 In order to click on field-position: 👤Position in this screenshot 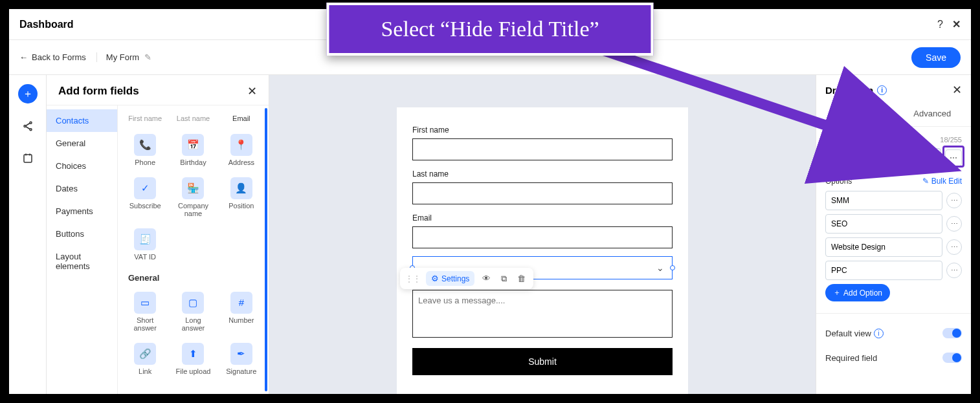, I will do `click(241, 198)`.